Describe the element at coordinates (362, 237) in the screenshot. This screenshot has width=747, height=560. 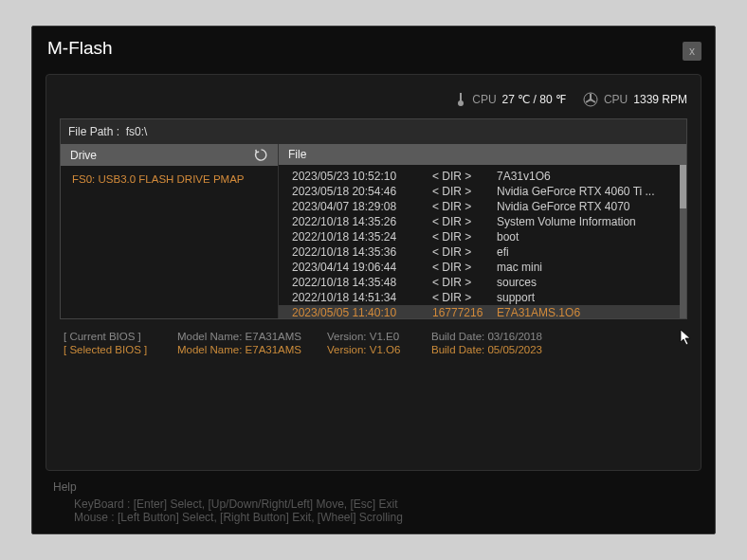
I see `file-date: 2022/10/18 14:35:24` at that location.